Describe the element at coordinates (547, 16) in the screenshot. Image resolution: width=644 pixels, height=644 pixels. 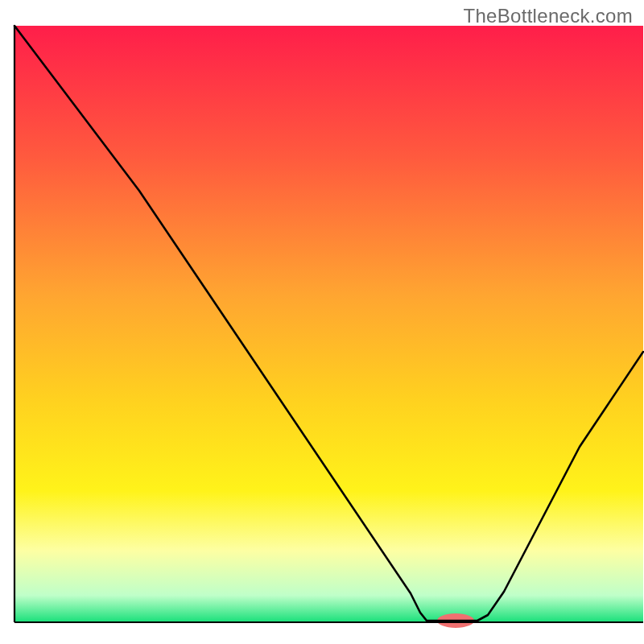
I see `watermark-text: TheBottleneck.com` at that location.